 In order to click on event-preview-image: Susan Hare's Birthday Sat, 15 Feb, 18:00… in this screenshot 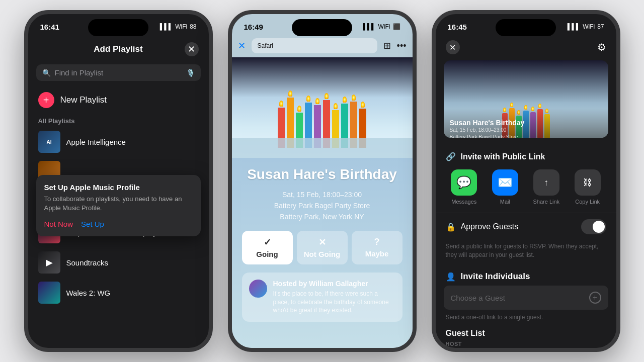, I will do `click(526, 99)`.